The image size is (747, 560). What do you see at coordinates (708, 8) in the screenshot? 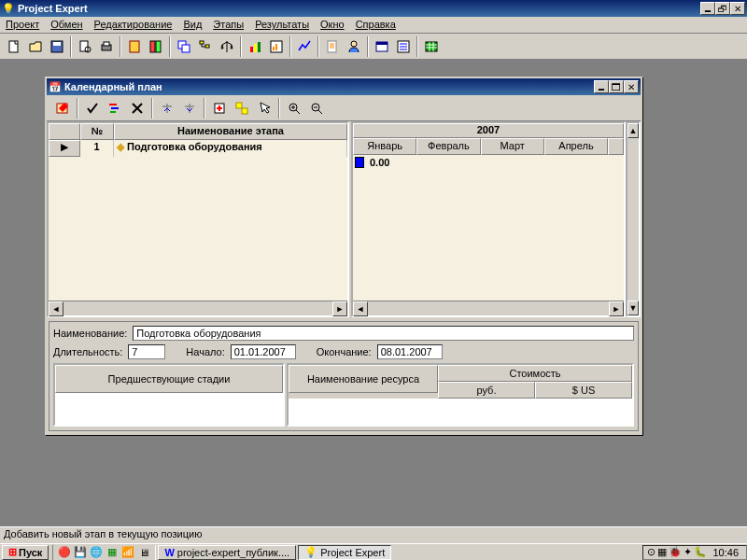
I see `minimize-button: 🗕` at bounding box center [708, 8].